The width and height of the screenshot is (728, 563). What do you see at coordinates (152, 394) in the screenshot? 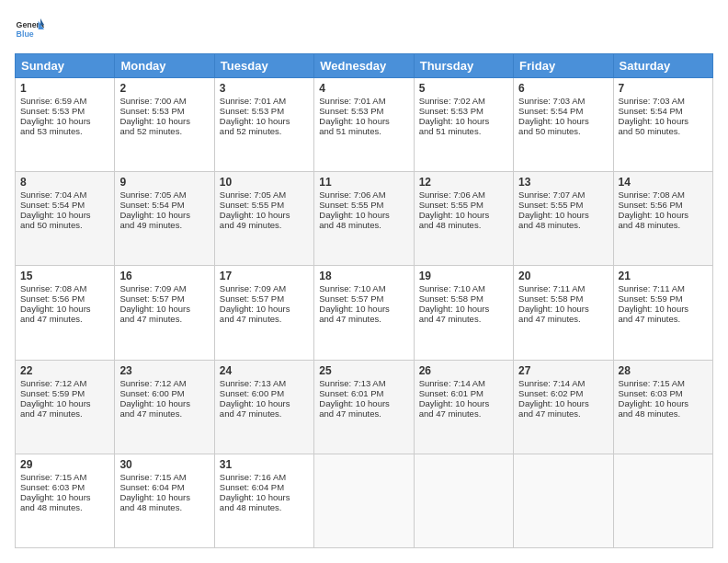
I see `sunset-line: Sunset: 6:00 PM` at bounding box center [152, 394].